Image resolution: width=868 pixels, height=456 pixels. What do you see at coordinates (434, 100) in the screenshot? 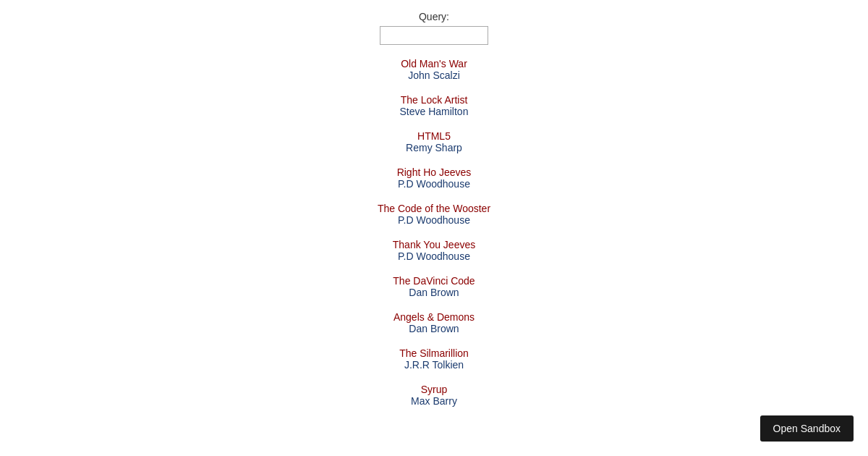
I see `book-title: The Lock Artist` at bounding box center [434, 100].